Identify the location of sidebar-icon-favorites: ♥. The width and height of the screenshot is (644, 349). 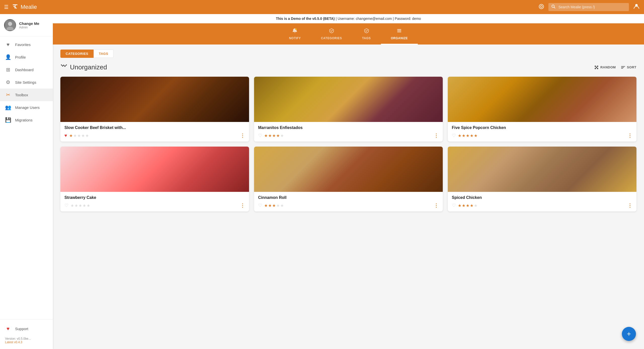
(8, 45).